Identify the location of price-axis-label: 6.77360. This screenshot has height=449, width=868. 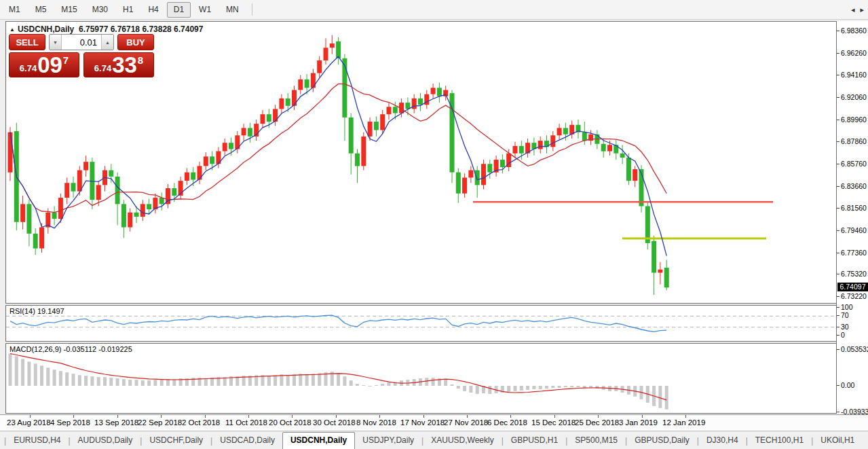
(854, 253).